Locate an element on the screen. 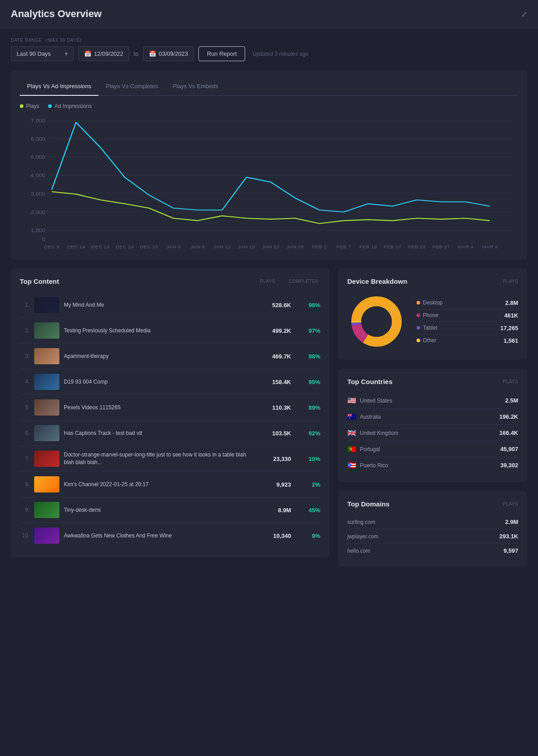  device-name-wrap: Phone is located at coordinates (427, 315).